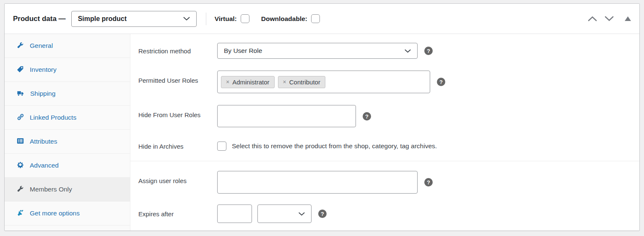 This screenshot has height=236, width=644. Describe the element at coordinates (67, 213) in the screenshot. I see `tab-get-more-options: Get more options` at that location.